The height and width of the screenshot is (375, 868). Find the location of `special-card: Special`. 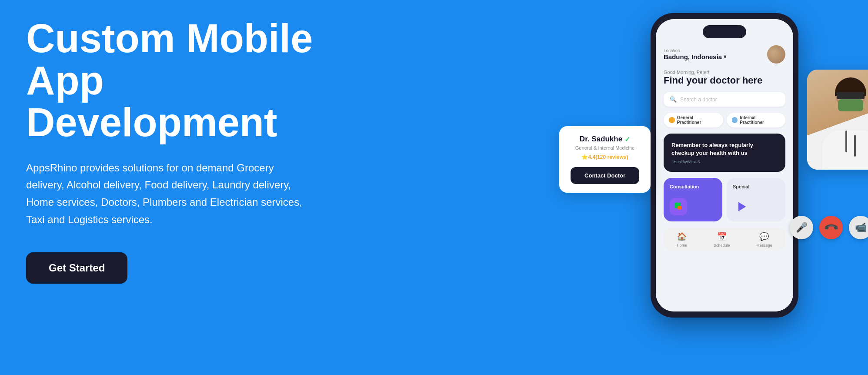

special-card: Special is located at coordinates (756, 200).